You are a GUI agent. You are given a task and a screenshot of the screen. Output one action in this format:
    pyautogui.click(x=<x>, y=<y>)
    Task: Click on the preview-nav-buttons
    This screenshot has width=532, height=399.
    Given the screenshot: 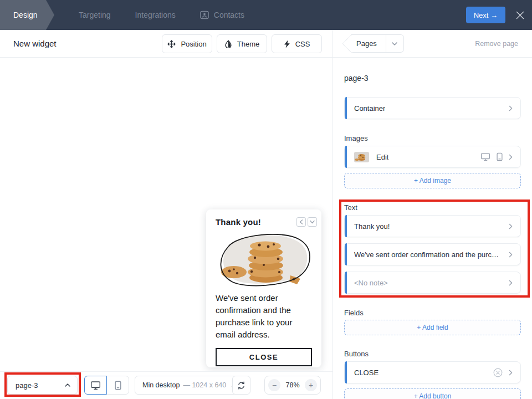 What is the action you would take?
    pyautogui.click(x=307, y=222)
    